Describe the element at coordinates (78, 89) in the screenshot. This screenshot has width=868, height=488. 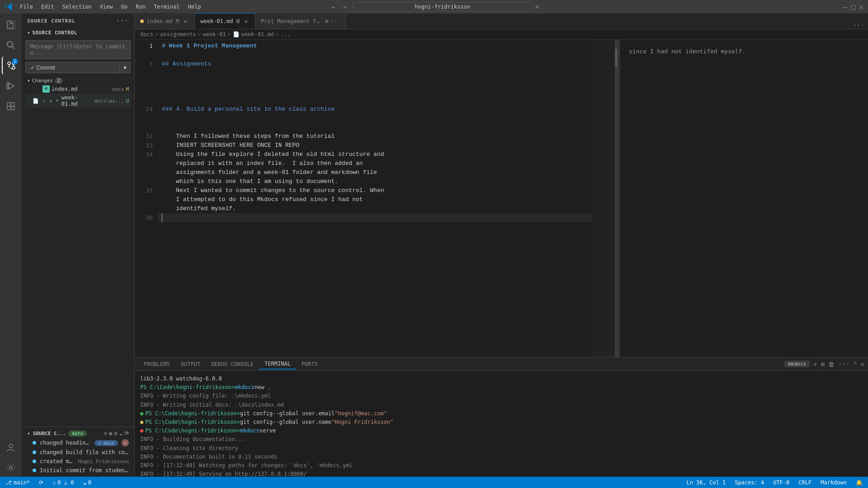
I see `file-item-index: 📄 M index.md docs M` at that location.